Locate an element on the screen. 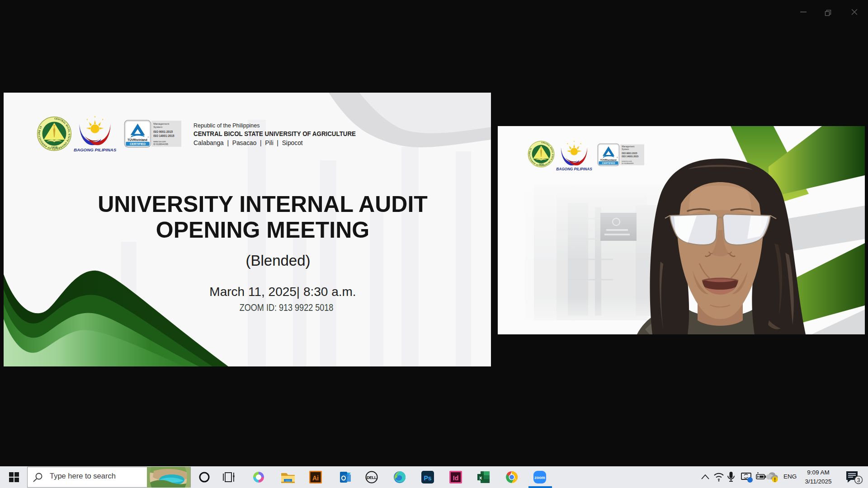  svg-text: 3 is located at coordinates (859, 480).